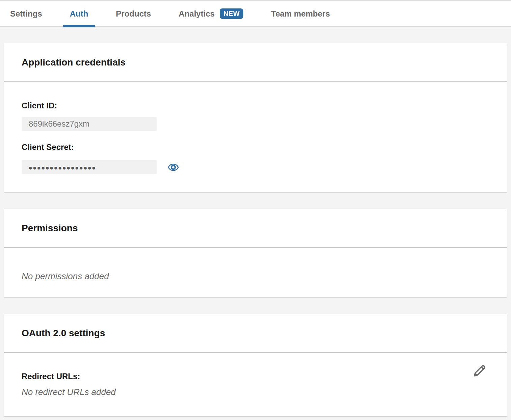 This screenshot has width=511, height=420. Describe the element at coordinates (255, 272) in the screenshot. I see `permissions-body: No permissions added` at that location.